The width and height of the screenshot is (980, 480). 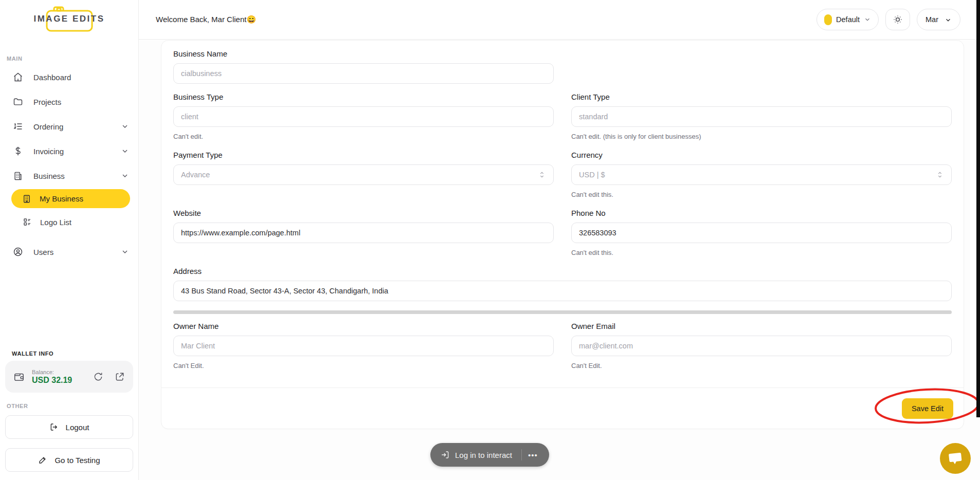 I want to click on welcome-text: Welcome Back, Mar Client😄, so click(x=206, y=20).